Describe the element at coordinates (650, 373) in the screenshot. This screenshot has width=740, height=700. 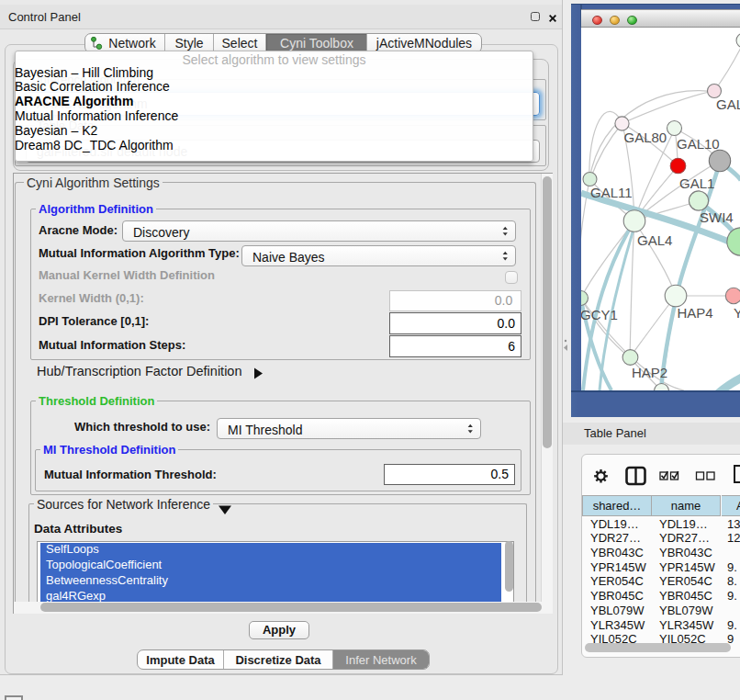
I see `svg-text: HAP2` at that location.